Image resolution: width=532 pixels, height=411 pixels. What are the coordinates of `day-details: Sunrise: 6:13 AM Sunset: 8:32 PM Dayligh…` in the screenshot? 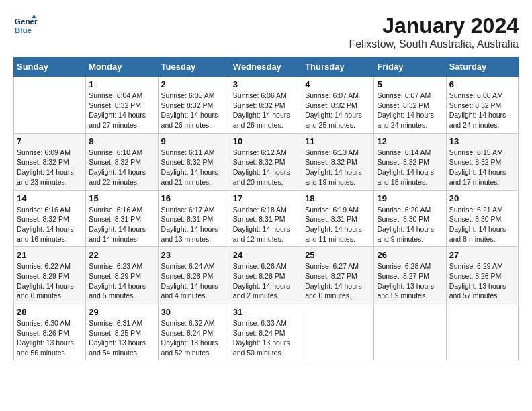 It's located at (338, 168).